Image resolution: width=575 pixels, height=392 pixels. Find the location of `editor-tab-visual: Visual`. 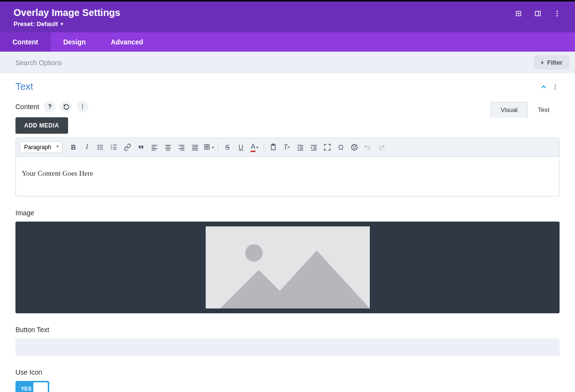

editor-tab-visual: Visual is located at coordinates (509, 110).